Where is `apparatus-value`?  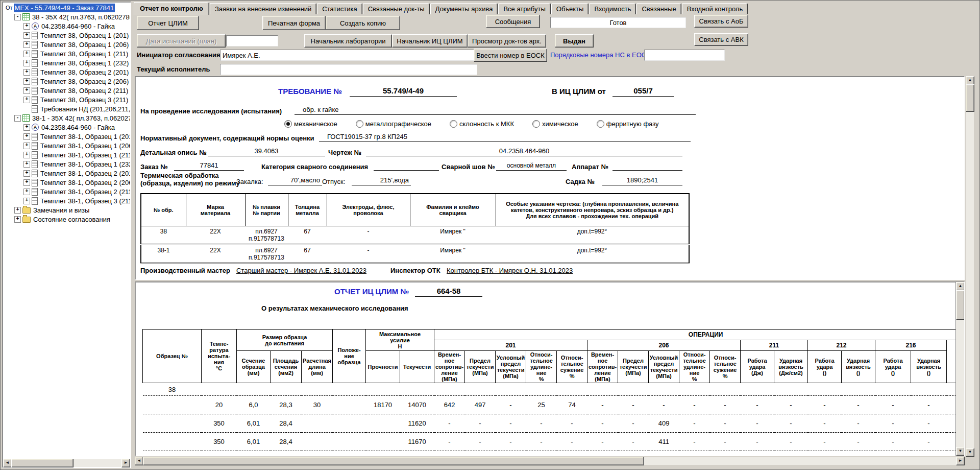
apparatus-value is located at coordinates (647, 166).